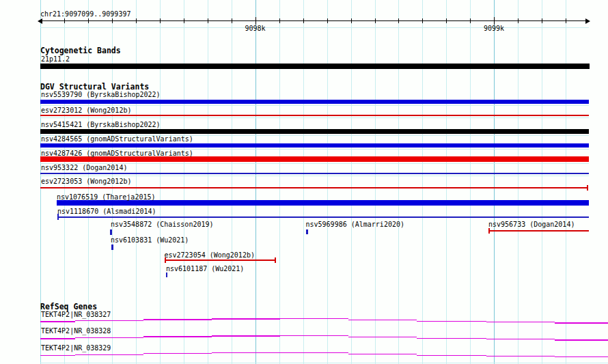 The height and width of the screenshot is (364, 608). I want to click on gene-label: TEKT4P2|NR_038327, so click(76, 315).